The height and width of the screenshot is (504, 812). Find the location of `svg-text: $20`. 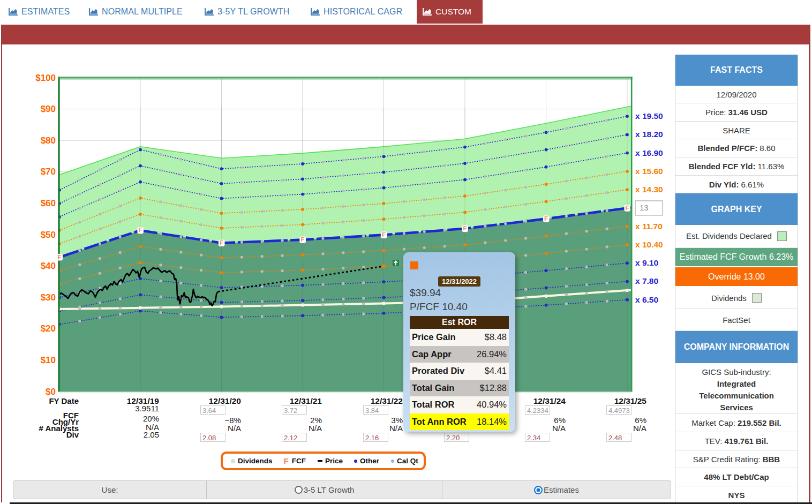

svg-text: $20 is located at coordinates (48, 329).